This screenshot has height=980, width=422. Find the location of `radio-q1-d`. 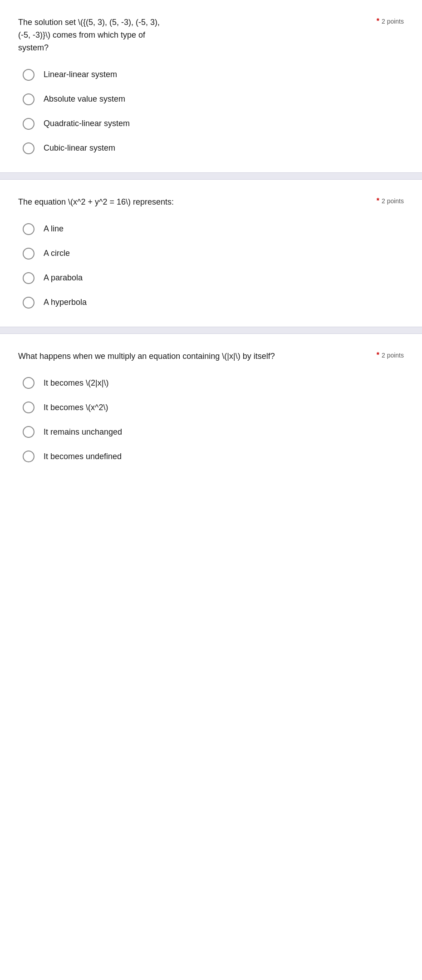

radio-q1-d is located at coordinates (29, 148).